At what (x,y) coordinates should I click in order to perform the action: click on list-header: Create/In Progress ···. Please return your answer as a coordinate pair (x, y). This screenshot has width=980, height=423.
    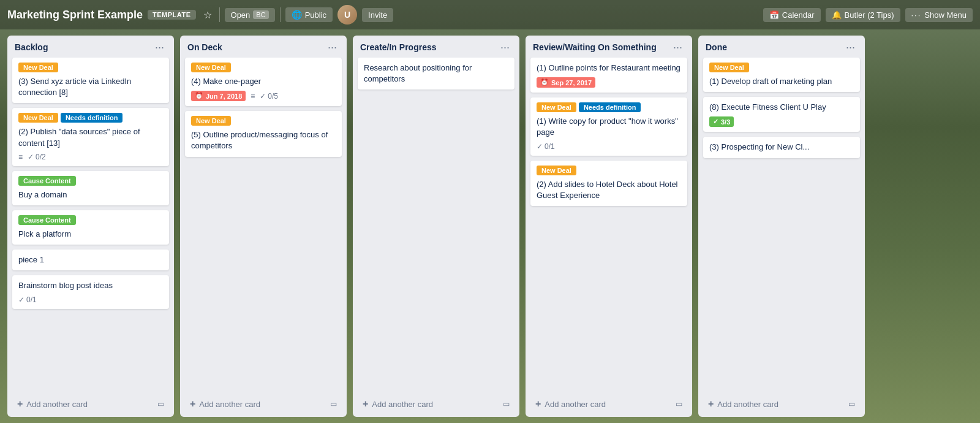
    Looking at the image, I should click on (436, 47).